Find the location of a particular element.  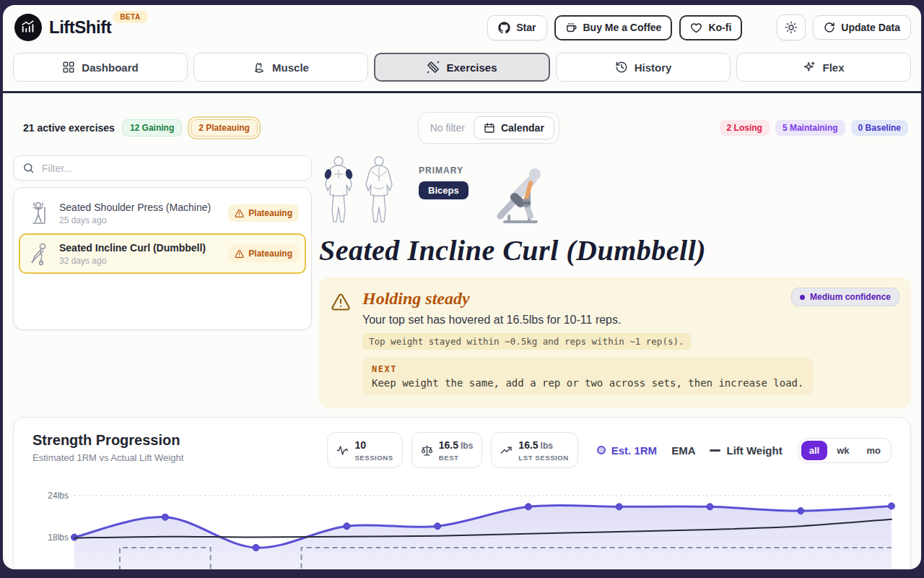

legend-ema: EMA is located at coordinates (683, 451).